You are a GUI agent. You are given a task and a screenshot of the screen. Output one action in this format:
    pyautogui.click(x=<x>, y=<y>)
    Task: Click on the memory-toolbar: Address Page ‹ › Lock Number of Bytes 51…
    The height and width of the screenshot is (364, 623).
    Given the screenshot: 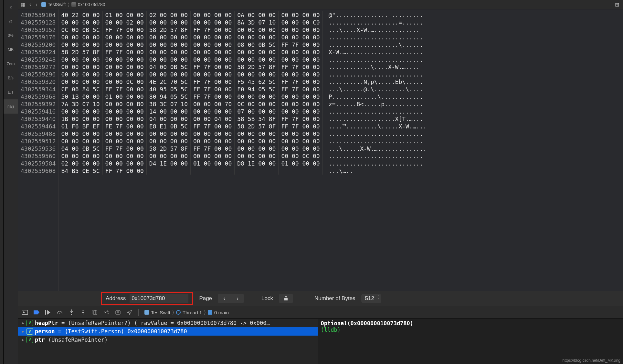 What is the action you would take?
    pyautogui.click(x=321, y=298)
    